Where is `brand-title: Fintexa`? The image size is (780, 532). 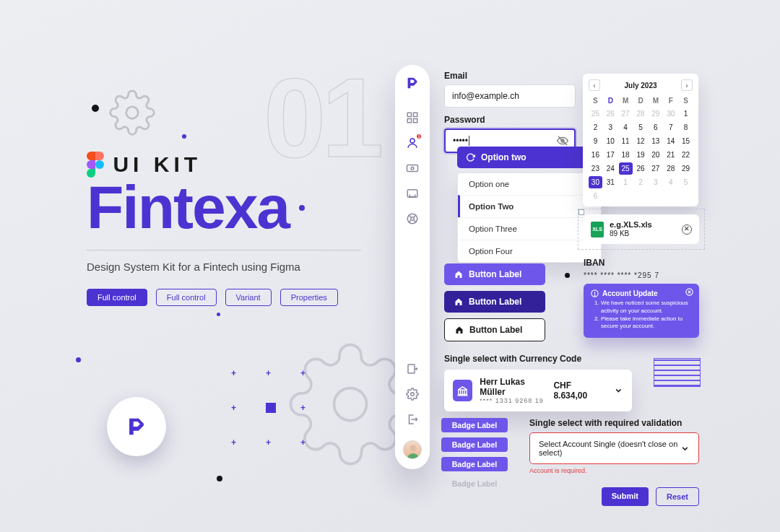 brand-title: Fintexa is located at coordinates (231, 208).